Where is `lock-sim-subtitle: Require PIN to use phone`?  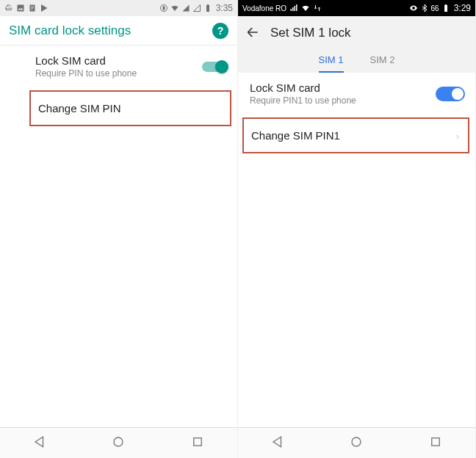 lock-sim-subtitle: Require PIN to use phone is located at coordinates (131, 73).